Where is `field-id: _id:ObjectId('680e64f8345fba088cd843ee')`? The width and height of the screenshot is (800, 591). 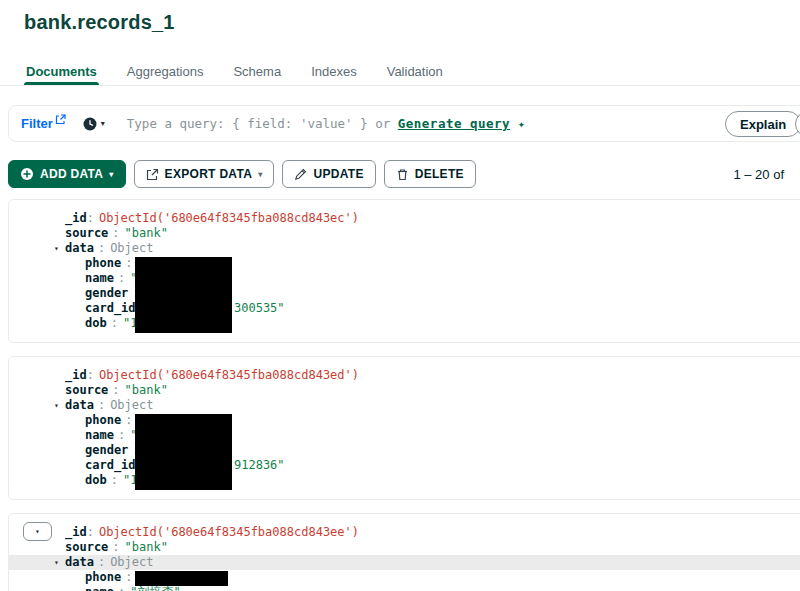
field-id: _id:ObjectId('680e64f8345fba088cd843ee') is located at coordinates (404, 532).